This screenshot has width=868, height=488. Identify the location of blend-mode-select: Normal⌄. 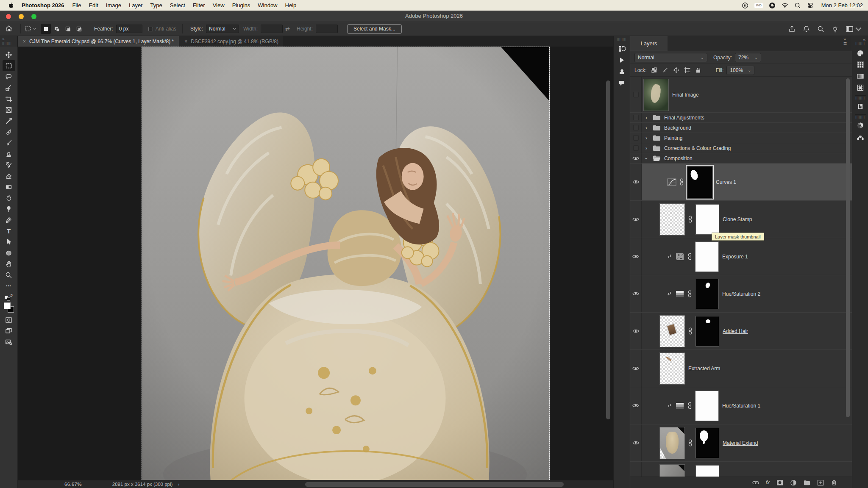
(671, 58).